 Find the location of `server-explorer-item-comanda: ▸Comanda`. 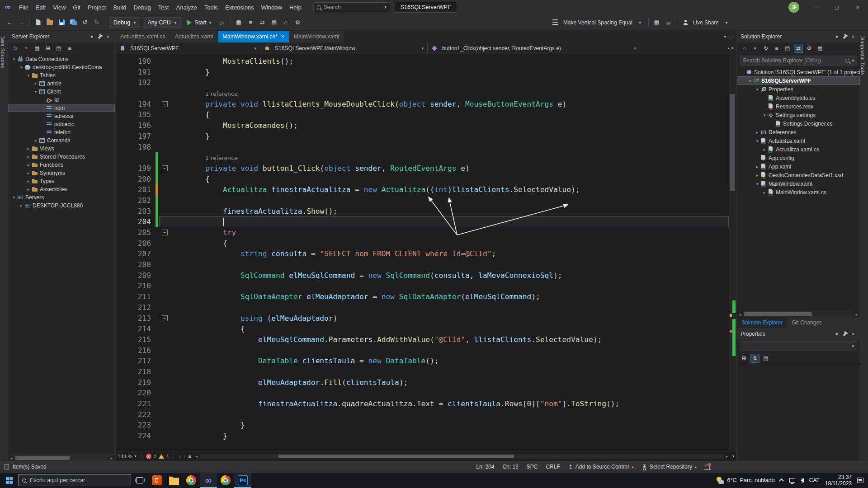

server-explorer-item-comanda: ▸Comanda is located at coordinates (61, 141).